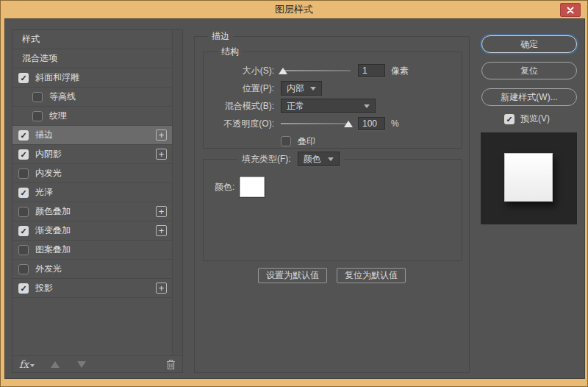  Describe the element at coordinates (93, 193) in the screenshot. I see `sidebar-item-satin: ✓ 光泽` at that location.